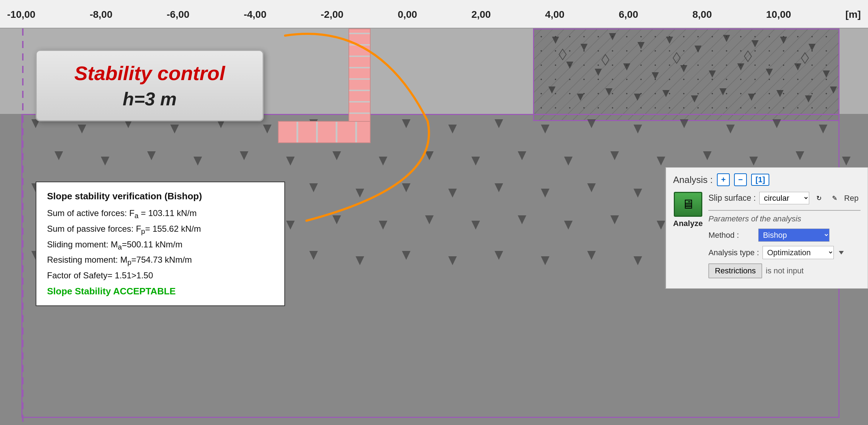 This screenshot has width=868, height=425. What do you see at coordinates (150, 99) in the screenshot?
I see `stability-subtitle: h=3 m` at bounding box center [150, 99].